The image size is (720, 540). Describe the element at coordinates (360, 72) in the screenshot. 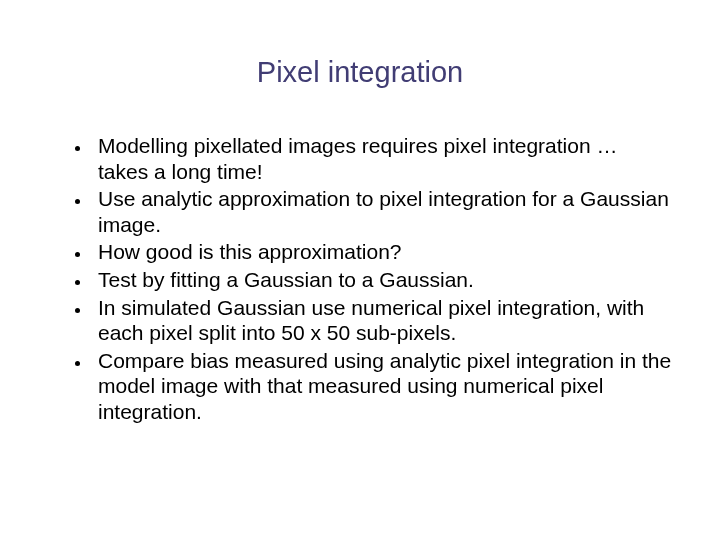

I see `slide-title: Pixel integration` at that location.